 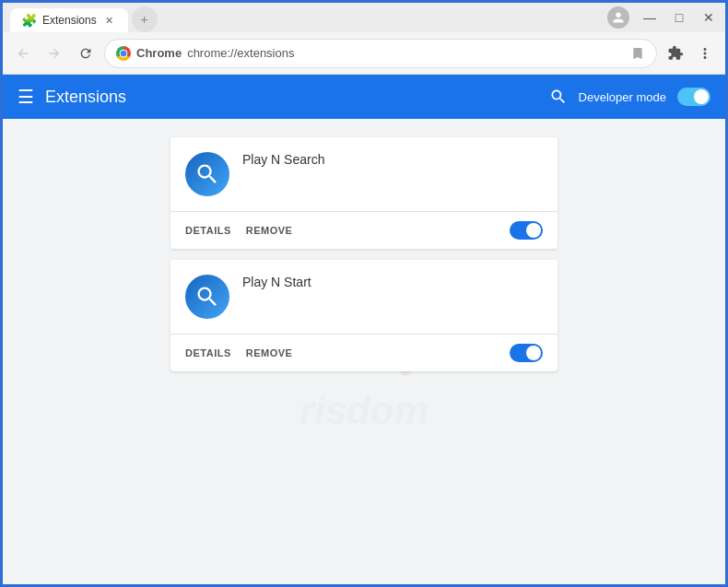 I want to click on watermark-text: risdom, so click(x=364, y=411).